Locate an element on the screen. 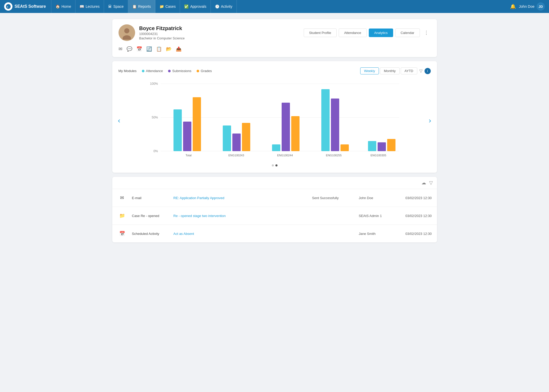 Image resolution: width=549 pixels, height=392 pixels. info-chart-icon: i is located at coordinates (428, 71).